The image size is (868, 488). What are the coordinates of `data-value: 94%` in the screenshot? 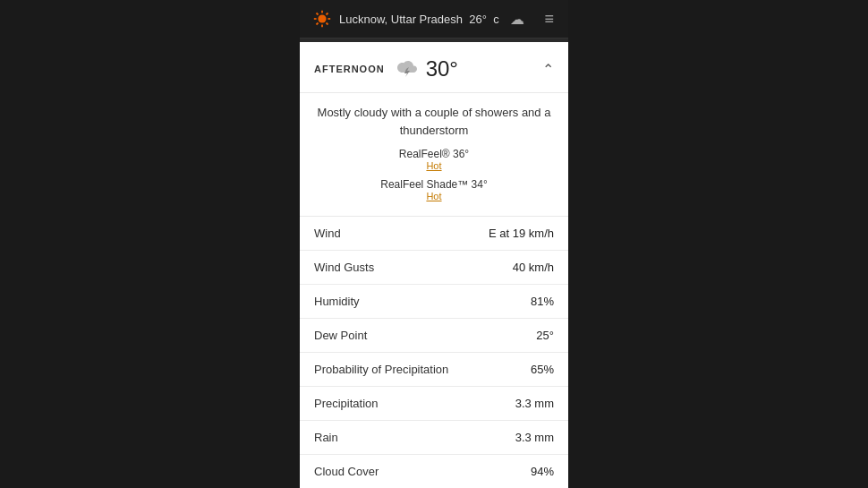 It's located at (542, 471).